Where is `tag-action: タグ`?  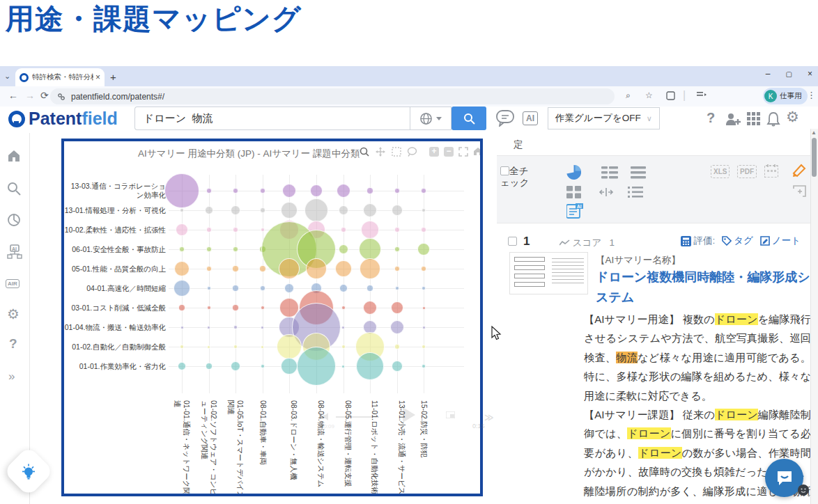 tag-action: タグ is located at coordinates (737, 241).